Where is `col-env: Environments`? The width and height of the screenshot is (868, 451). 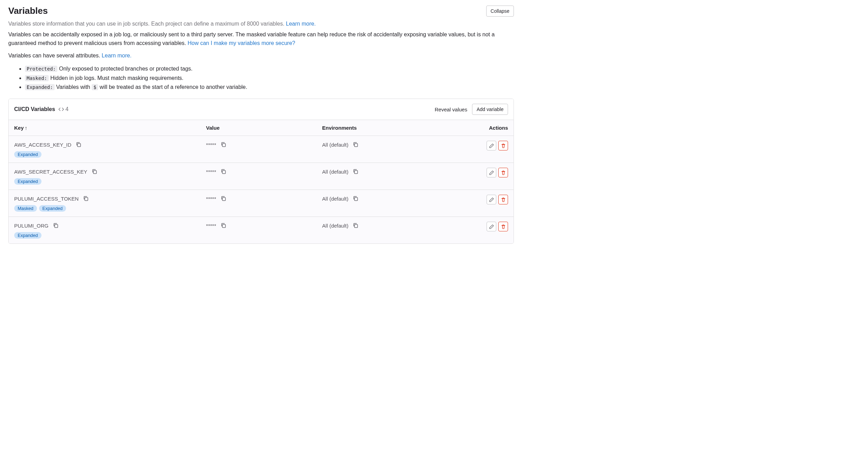
col-env: Environments is located at coordinates (385, 128).